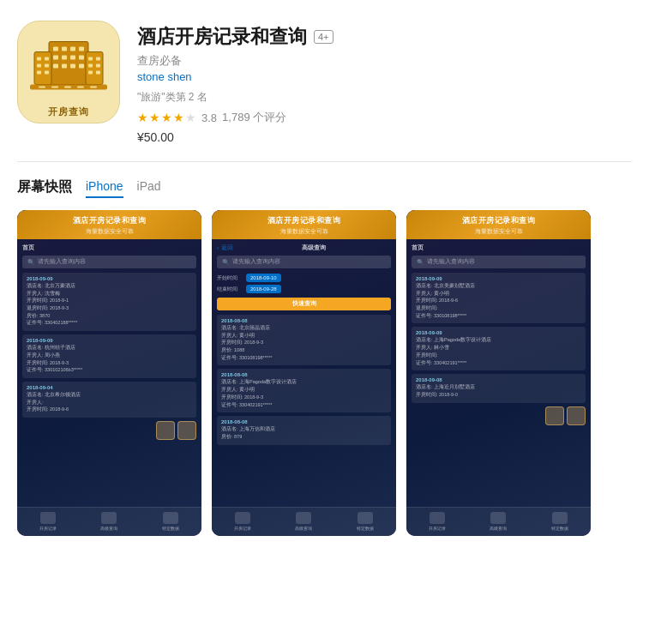  Describe the element at coordinates (303, 278) in the screenshot. I see `sc2-start-row: 开始时间 2018-09-10` at that location.